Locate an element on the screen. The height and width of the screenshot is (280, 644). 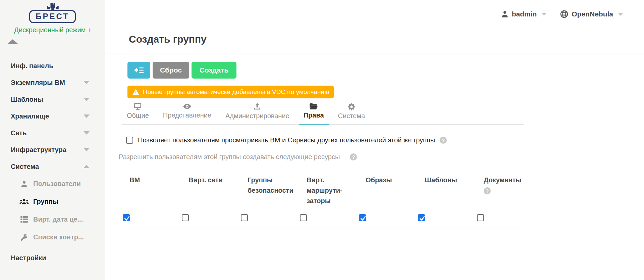
back-list-icon is located at coordinates (139, 70).